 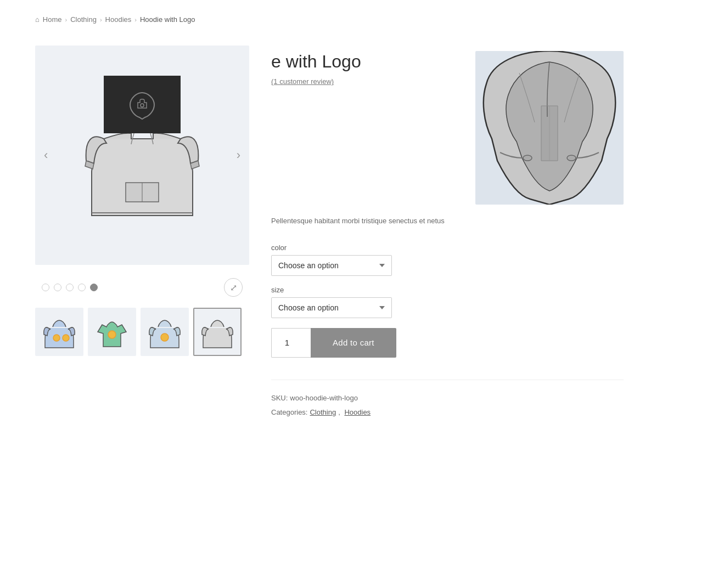 I want to click on breadcrumb-sep-3: ›, so click(x=136, y=20).